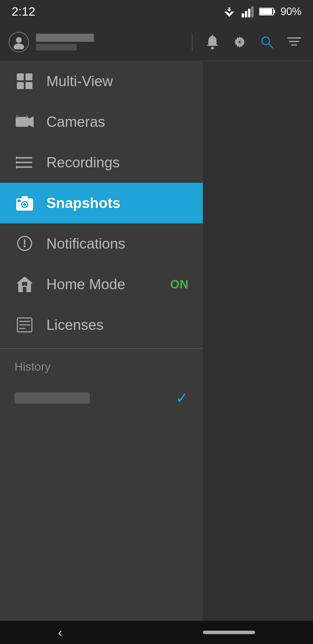  What do you see at coordinates (101, 162) in the screenshot?
I see `sidebar-item-recordings: Recordings` at bounding box center [101, 162].